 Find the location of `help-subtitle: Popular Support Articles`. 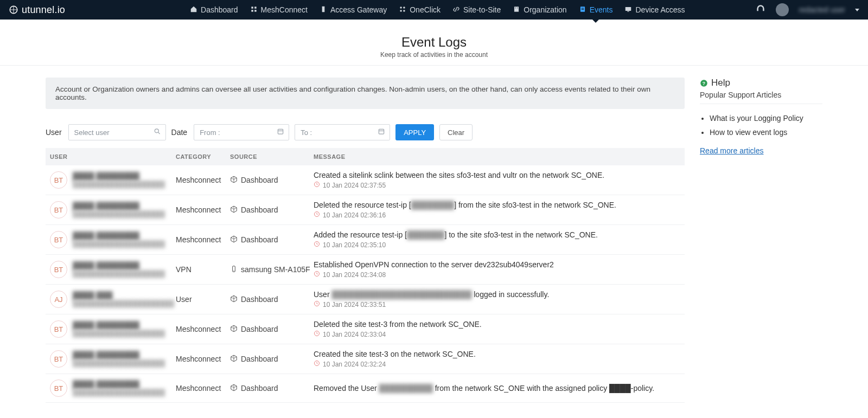

help-subtitle: Popular Support Articles is located at coordinates (761, 98).